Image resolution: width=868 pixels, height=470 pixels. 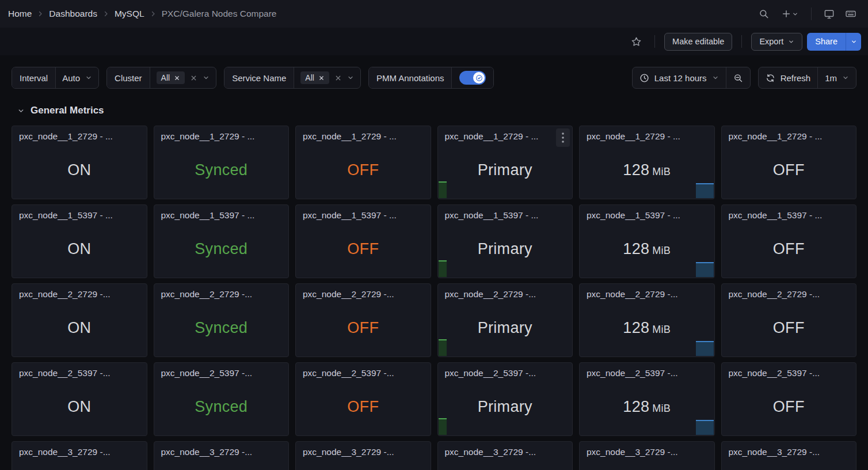 What do you see at coordinates (77, 78) in the screenshot?
I see `interval-select: Auto` at bounding box center [77, 78].